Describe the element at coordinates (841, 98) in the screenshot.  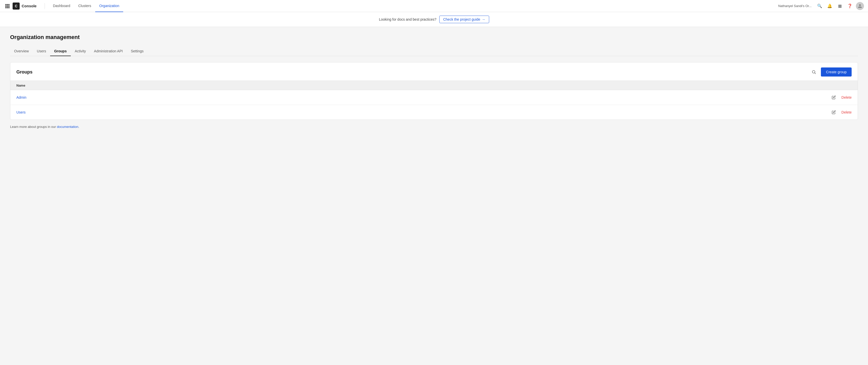
I see `row-actions-admin: Delete` at that location.